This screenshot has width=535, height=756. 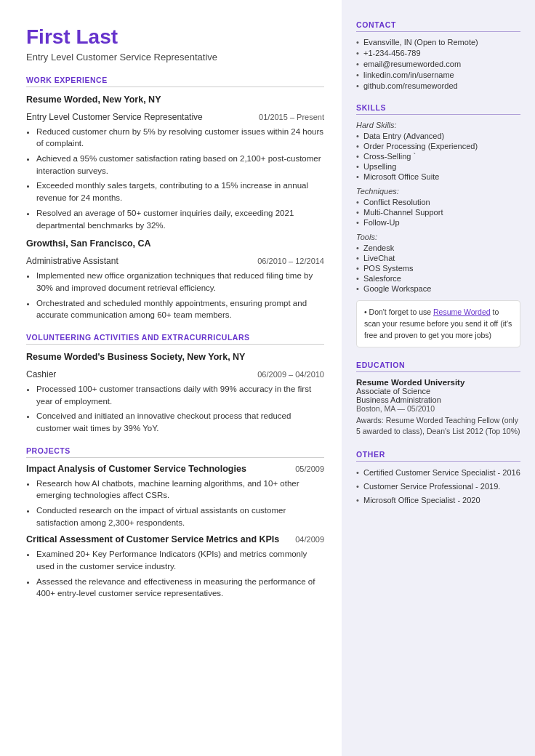 I want to click on projects-heading: PROJECTS, so click(x=175, y=452).